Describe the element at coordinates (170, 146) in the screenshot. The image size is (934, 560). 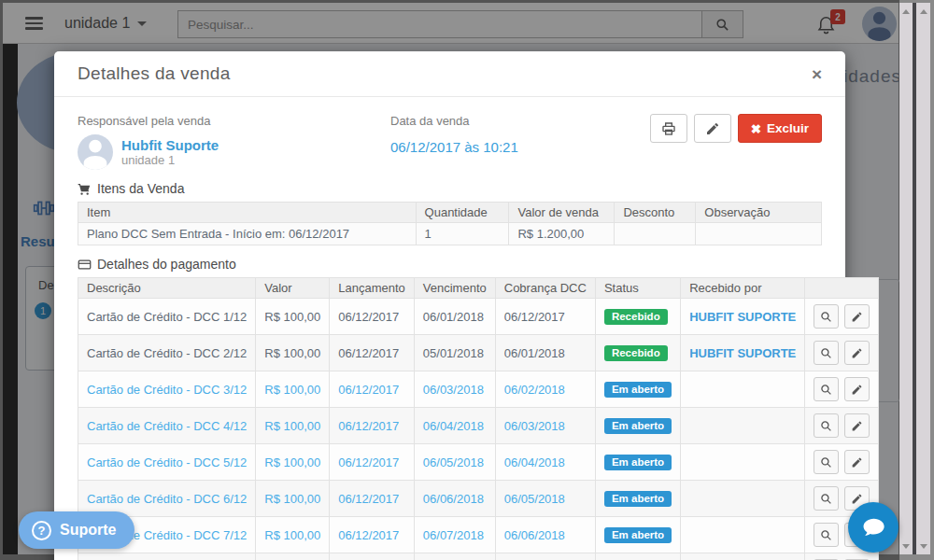
I see `responsible-name-link: Hubfit Suporte` at that location.